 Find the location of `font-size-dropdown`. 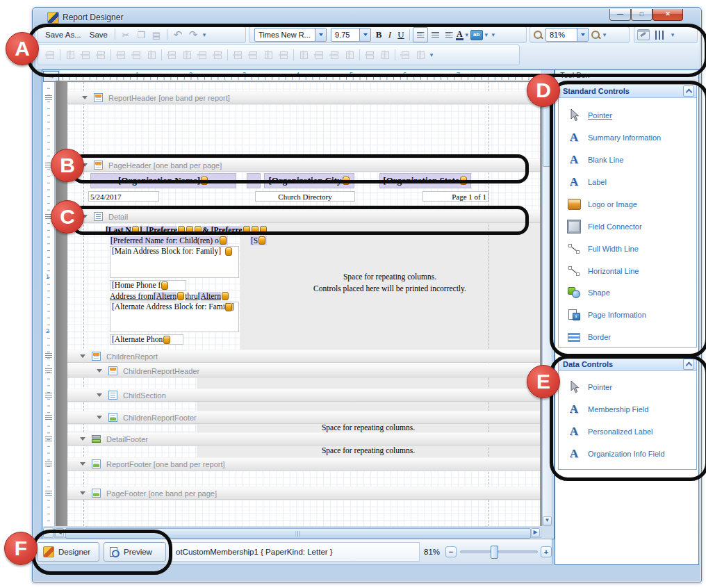

font-size-dropdown is located at coordinates (365, 35).